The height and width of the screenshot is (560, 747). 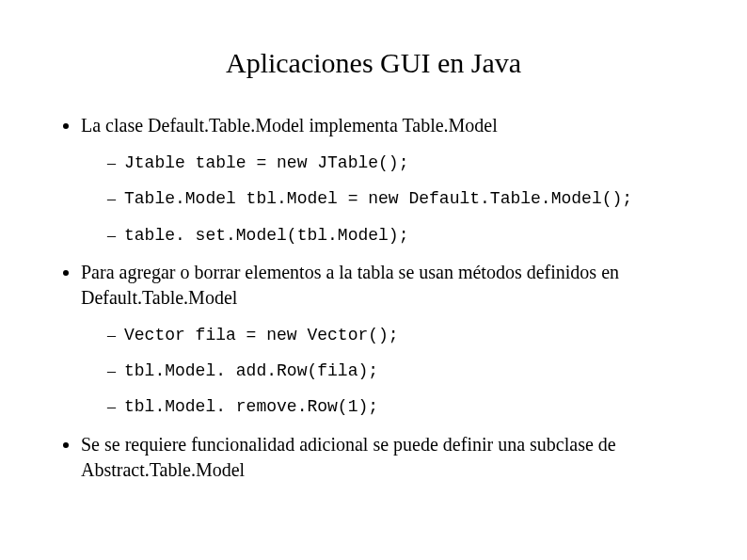 What do you see at coordinates (404, 199) in the screenshot?
I see `code-line: Table.Model tbl.Model = new Default.Tabl…` at bounding box center [404, 199].